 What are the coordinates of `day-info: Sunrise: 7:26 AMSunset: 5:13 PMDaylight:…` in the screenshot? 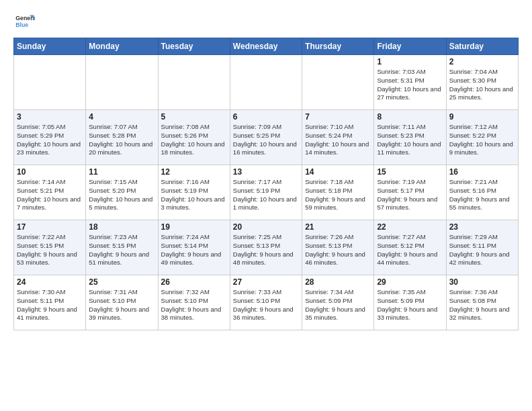 It's located at (338, 250).